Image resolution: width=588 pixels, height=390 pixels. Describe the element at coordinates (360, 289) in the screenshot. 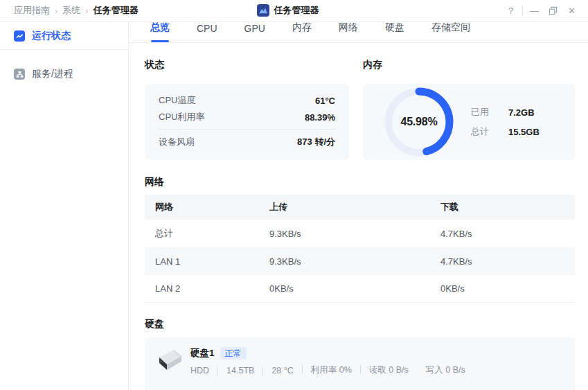

I see `table-row-lan2: LAN 2 0KB/s 0KB/s` at that location.